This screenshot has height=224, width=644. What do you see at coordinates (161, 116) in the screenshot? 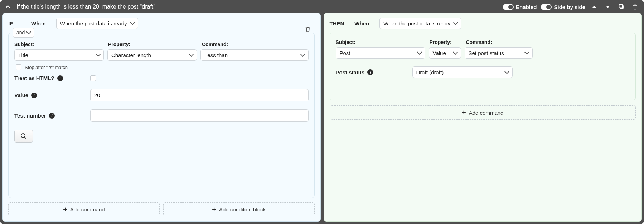
I see `test-number-row: Test number i` at bounding box center [161, 116].